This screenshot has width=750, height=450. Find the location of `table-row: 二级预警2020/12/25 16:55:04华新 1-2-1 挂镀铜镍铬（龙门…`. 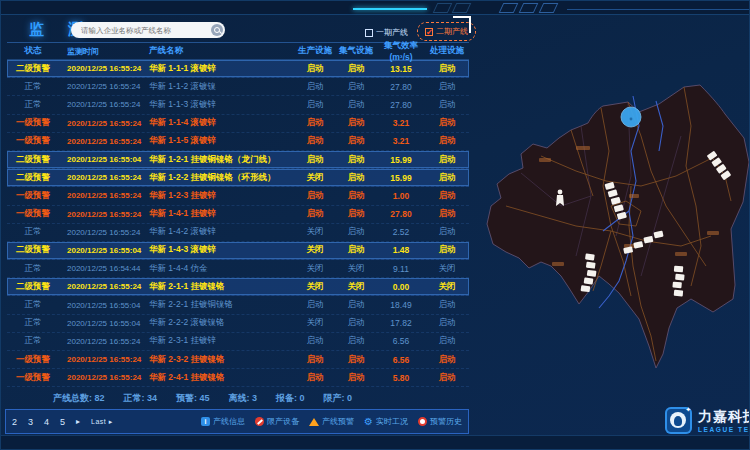

table-row: 二级预警2020/12/25 16:55:04华新 1-2-1 挂镀铜镍铬（龙门… is located at coordinates (238, 160).